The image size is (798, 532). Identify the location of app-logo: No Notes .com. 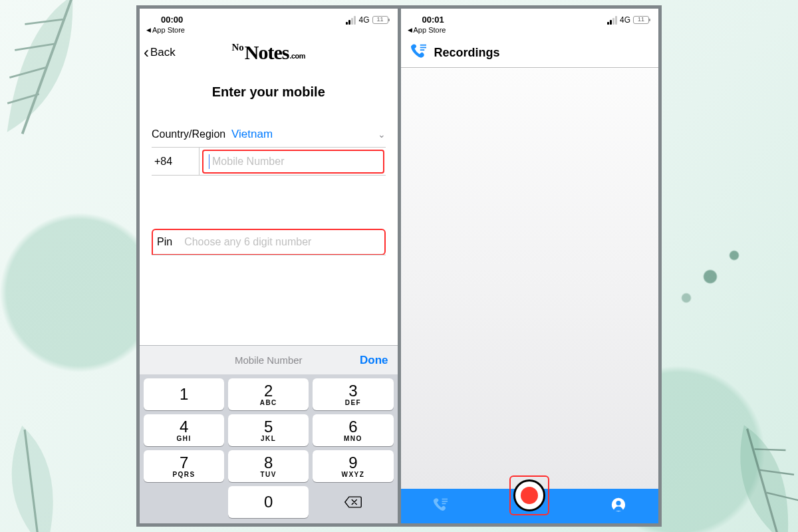
(269, 53).